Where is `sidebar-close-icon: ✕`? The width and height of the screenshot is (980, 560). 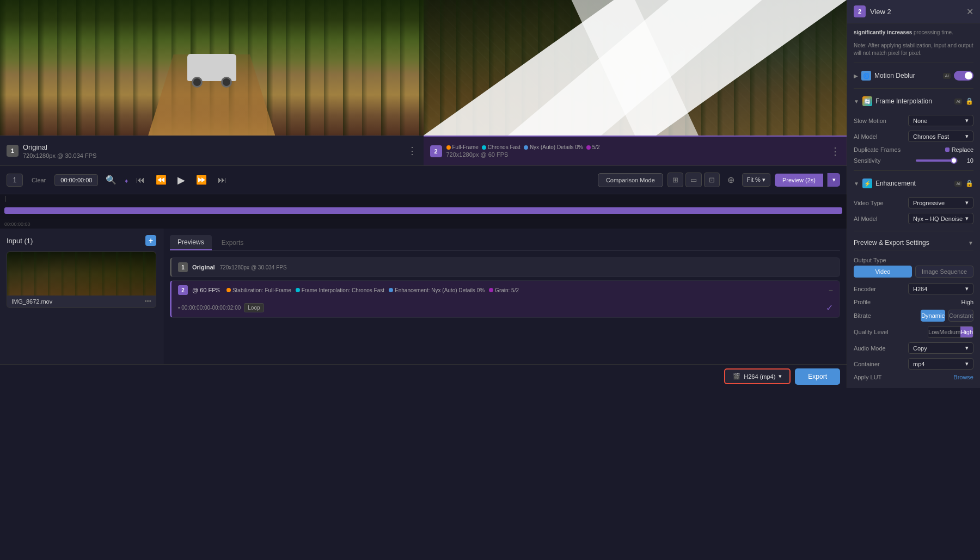
sidebar-close-icon: ✕ is located at coordinates (970, 12).